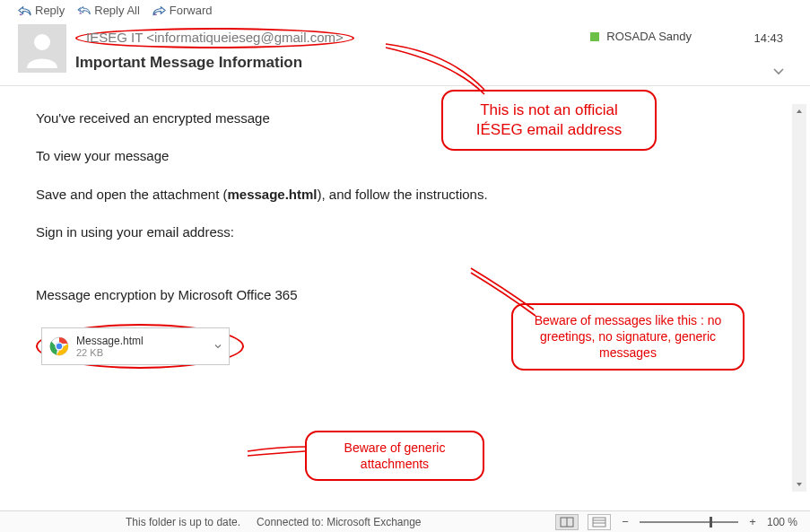 The image size is (810, 532). Describe the element at coordinates (649, 36) in the screenshot. I see `recipient-name: ROSADA Sandy` at that location.